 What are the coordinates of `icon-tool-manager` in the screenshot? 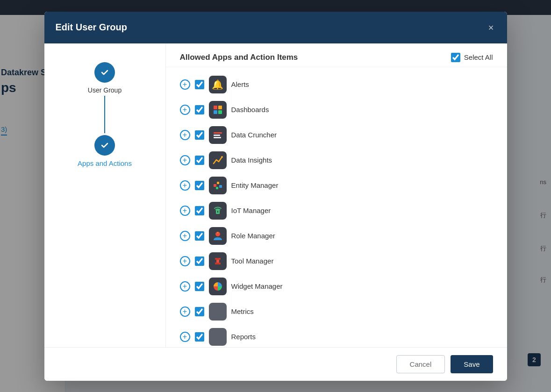 It's located at (218, 261).